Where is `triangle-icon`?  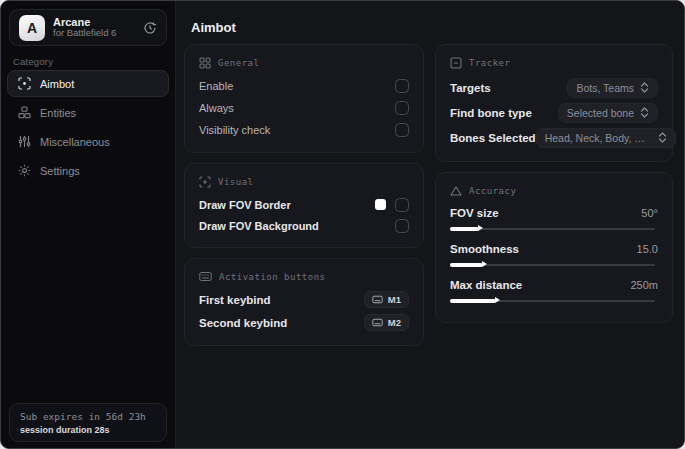 triangle-icon is located at coordinates (456, 191).